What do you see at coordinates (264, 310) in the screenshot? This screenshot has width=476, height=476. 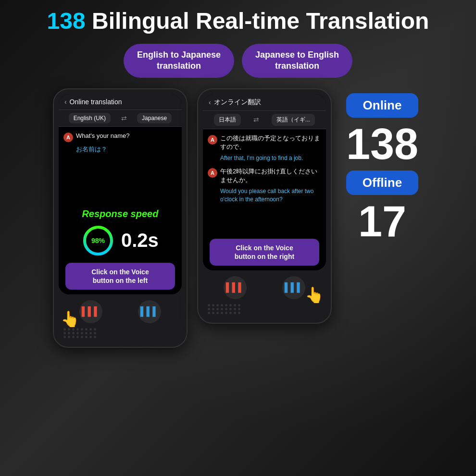 I see `speaker-dots-right` at bounding box center [264, 310].